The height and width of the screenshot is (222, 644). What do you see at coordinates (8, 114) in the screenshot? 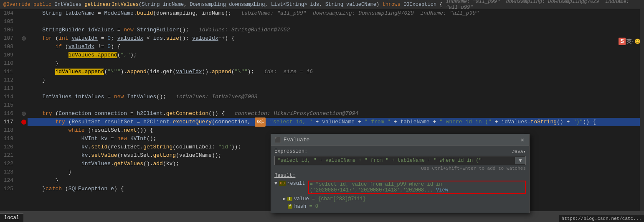
I see `ln-116: 116` at bounding box center [8, 114].